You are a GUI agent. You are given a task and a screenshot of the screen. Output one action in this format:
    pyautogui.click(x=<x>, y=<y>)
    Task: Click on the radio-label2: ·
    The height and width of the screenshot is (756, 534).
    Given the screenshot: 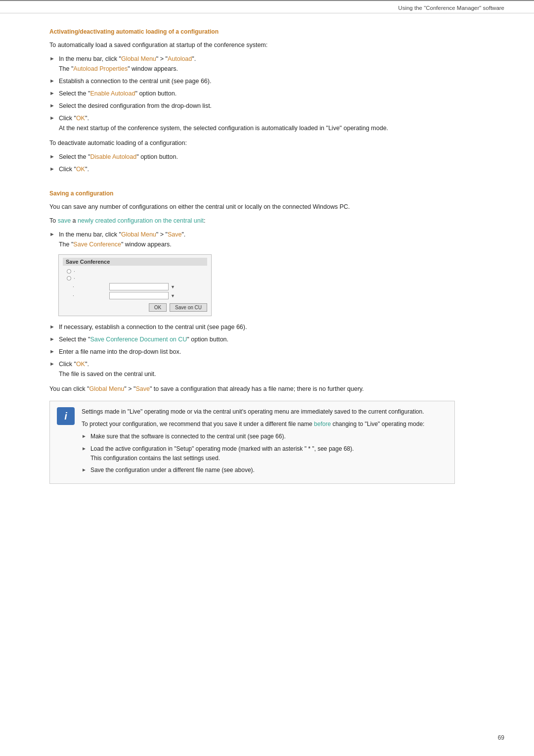 What is the action you would take?
    pyautogui.click(x=74, y=278)
    